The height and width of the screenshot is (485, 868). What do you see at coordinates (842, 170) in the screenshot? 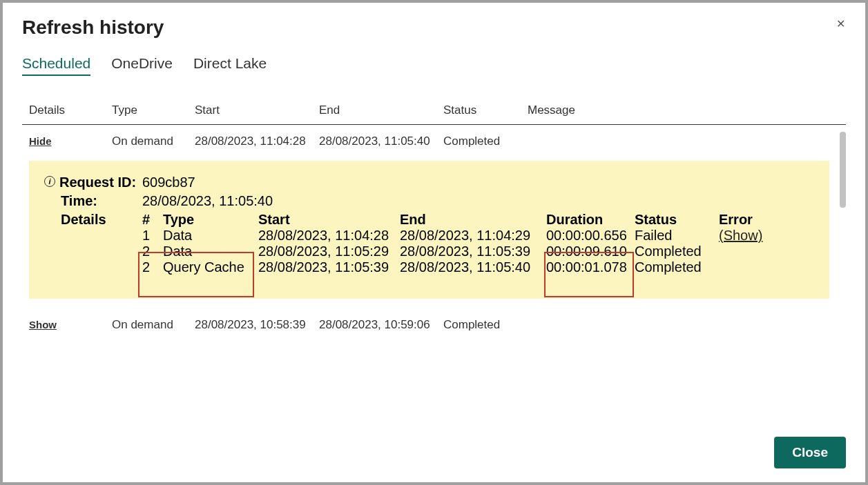
I see `scrollbar` at bounding box center [842, 170].